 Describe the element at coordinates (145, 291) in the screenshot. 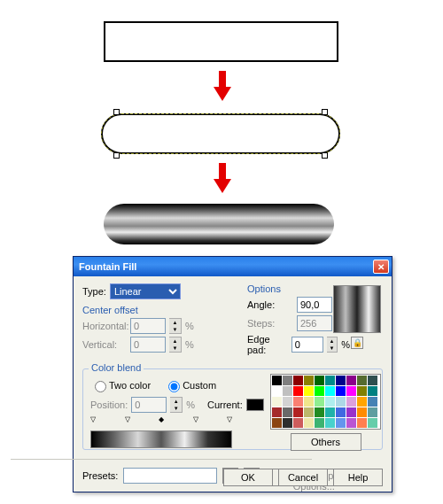

I see `type-select: Linear` at that location.